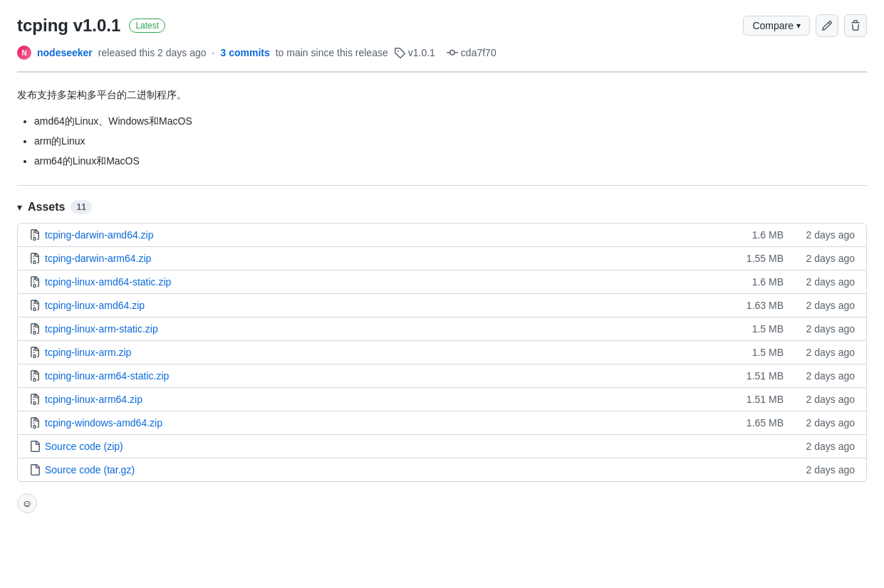 The height and width of the screenshot is (588, 884). Describe the element at coordinates (107, 376) in the screenshot. I see `asset-link: tcping-linux-arm64-static.zip` at that location.